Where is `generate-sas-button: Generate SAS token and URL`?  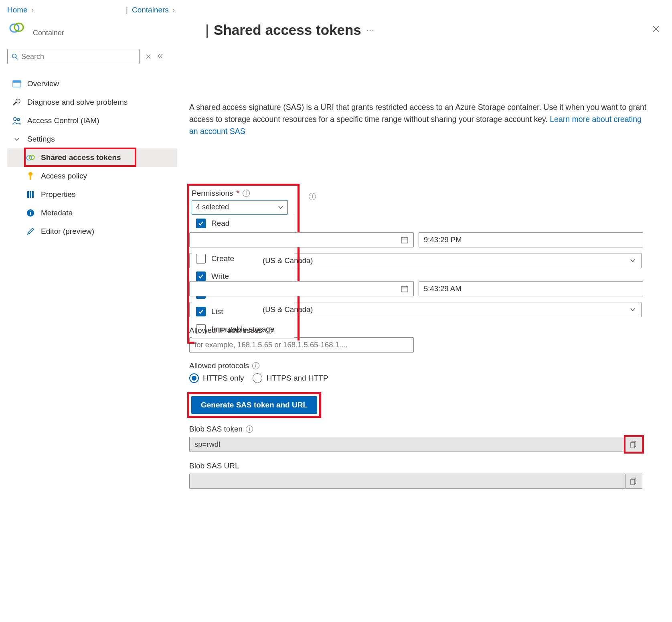 generate-sas-button: Generate SAS token and URL is located at coordinates (254, 405).